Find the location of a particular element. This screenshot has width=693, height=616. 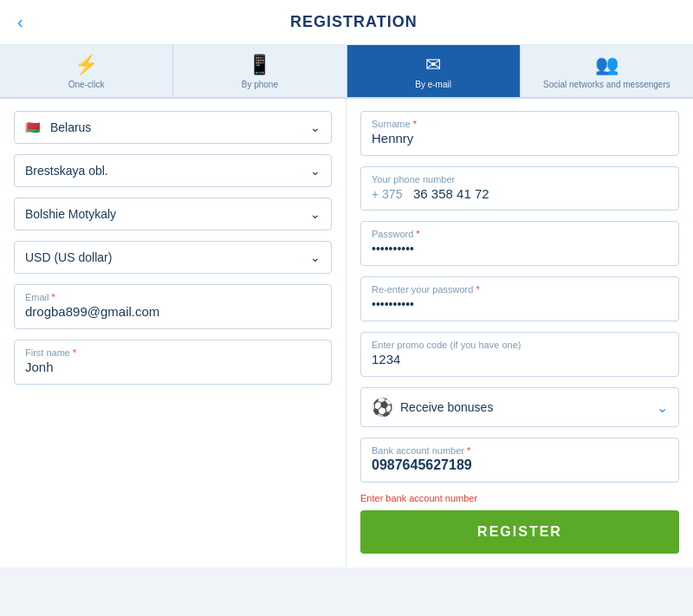

firstname-field-group: First name * is located at coordinates (173, 362).